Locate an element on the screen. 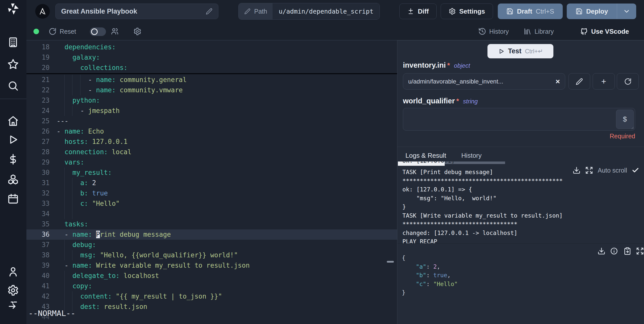 This screenshot has width=644, height=324. toggle-switch is located at coordinates (98, 32).